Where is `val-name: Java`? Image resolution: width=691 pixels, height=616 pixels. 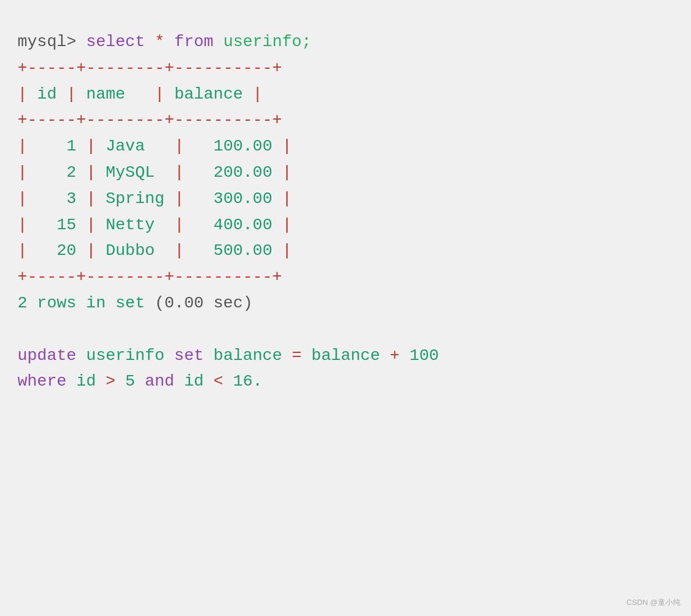
val-name: Java is located at coordinates (135, 146).